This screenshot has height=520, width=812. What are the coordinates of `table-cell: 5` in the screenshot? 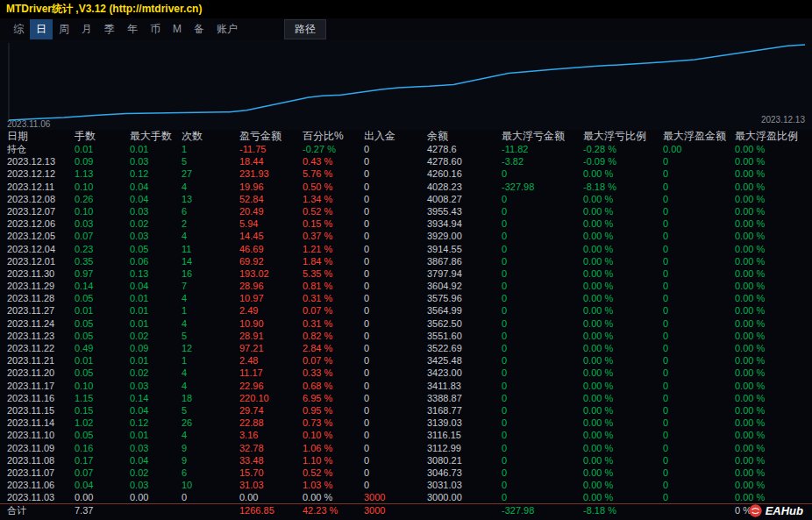 It's located at (210, 161).